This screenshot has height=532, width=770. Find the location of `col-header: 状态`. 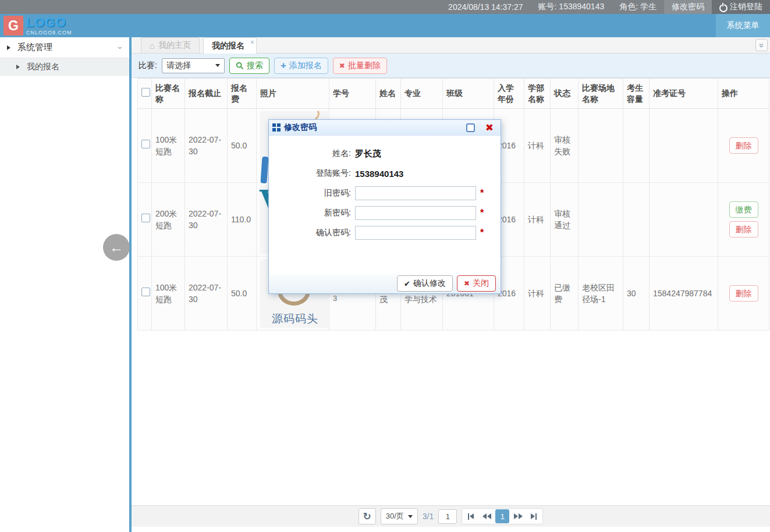

col-header: 状态 is located at coordinates (565, 94).